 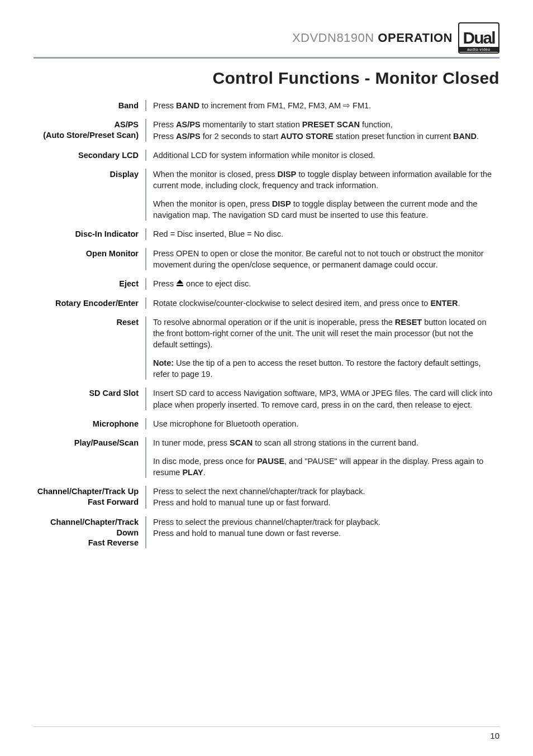 What do you see at coordinates (89, 174) in the screenshot?
I see `row-label: Display` at bounding box center [89, 174].